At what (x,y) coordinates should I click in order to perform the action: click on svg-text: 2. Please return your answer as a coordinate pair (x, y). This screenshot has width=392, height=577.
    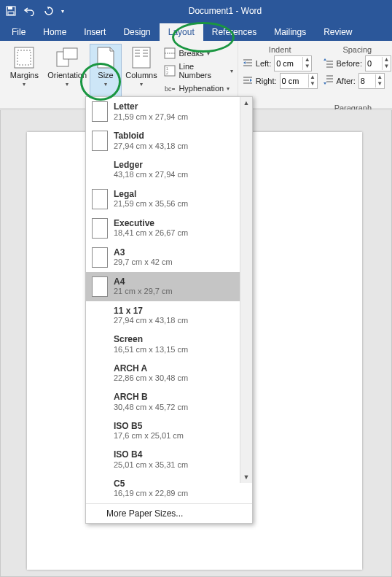
    Looking at the image, I should click on (168, 73).